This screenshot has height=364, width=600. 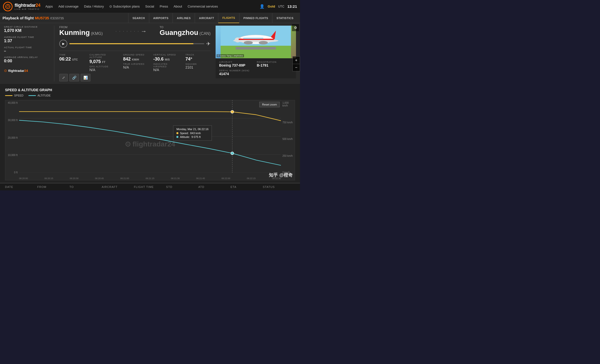 What do you see at coordinates (19, 95) in the screenshot?
I see `legend-speed-label: SPEED` at bounding box center [19, 95].